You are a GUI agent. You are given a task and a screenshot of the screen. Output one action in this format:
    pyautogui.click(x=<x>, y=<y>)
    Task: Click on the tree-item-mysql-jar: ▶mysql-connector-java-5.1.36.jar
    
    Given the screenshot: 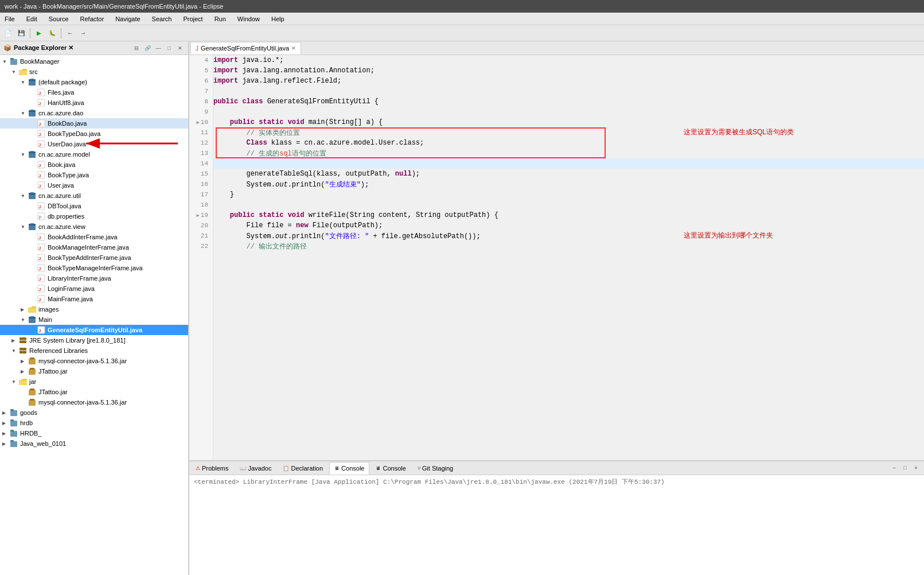 What is the action you would take?
    pyautogui.click(x=94, y=361)
    